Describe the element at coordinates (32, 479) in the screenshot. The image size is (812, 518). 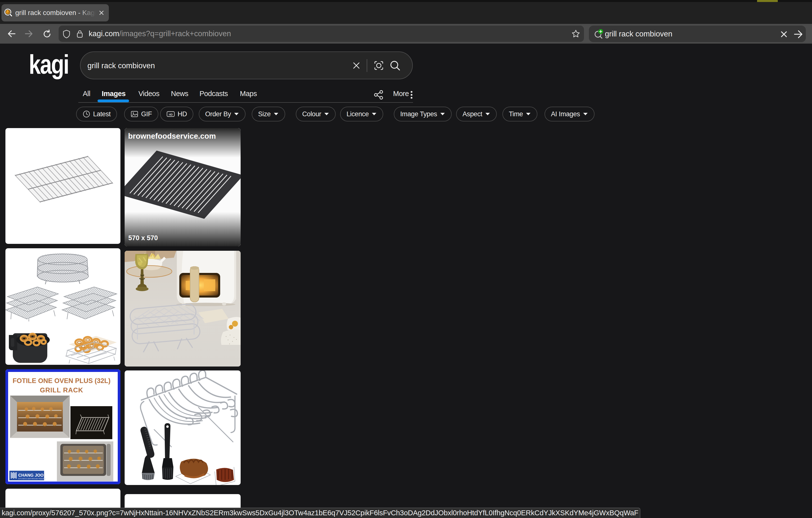
I see `svg-text: KITCHEN & BATHROOM TRADING` at that location.